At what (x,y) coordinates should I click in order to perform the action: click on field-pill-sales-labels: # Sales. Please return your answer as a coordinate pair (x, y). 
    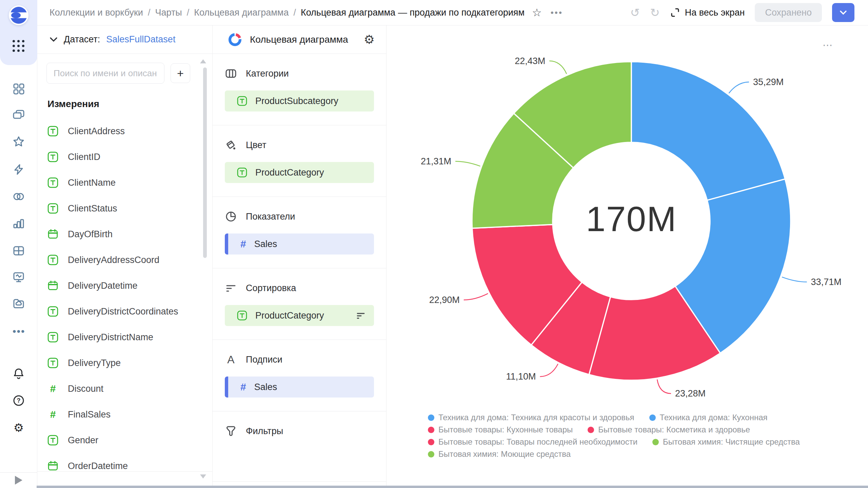
    Looking at the image, I should click on (299, 387).